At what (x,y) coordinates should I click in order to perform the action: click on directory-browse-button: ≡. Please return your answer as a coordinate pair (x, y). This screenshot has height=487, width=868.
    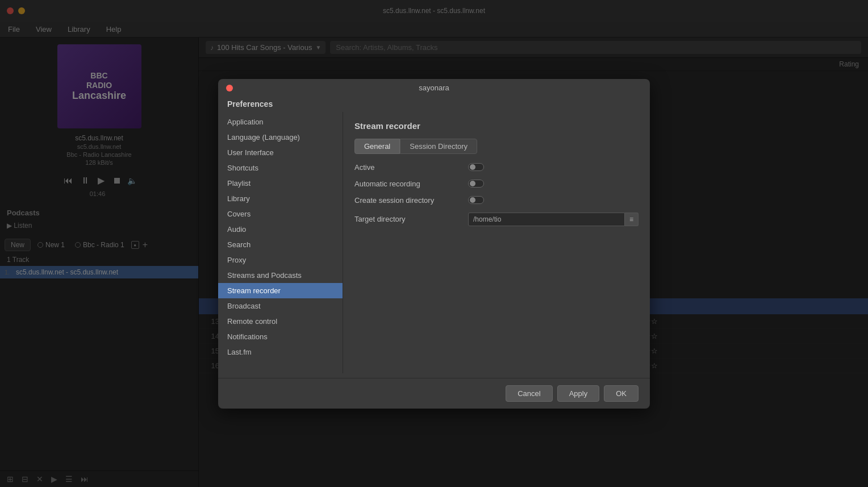
    Looking at the image, I should click on (632, 219).